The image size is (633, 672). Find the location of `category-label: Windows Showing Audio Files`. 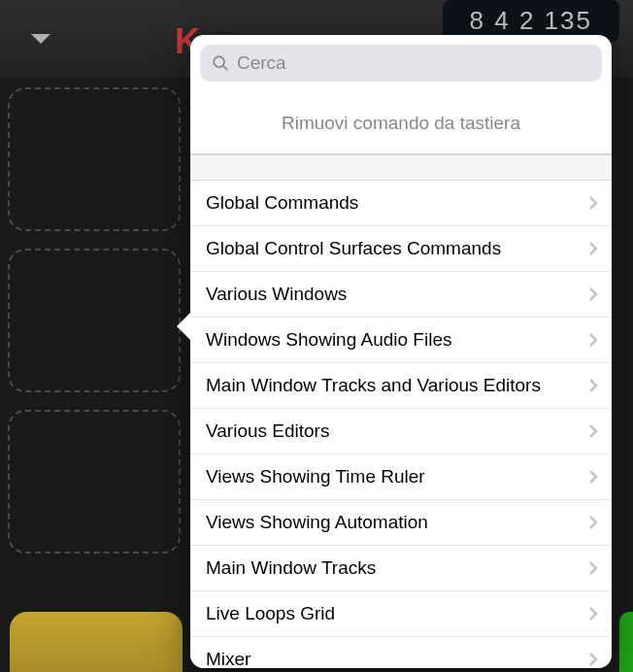

category-label: Windows Showing Audio Files is located at coordinates (328, 340).